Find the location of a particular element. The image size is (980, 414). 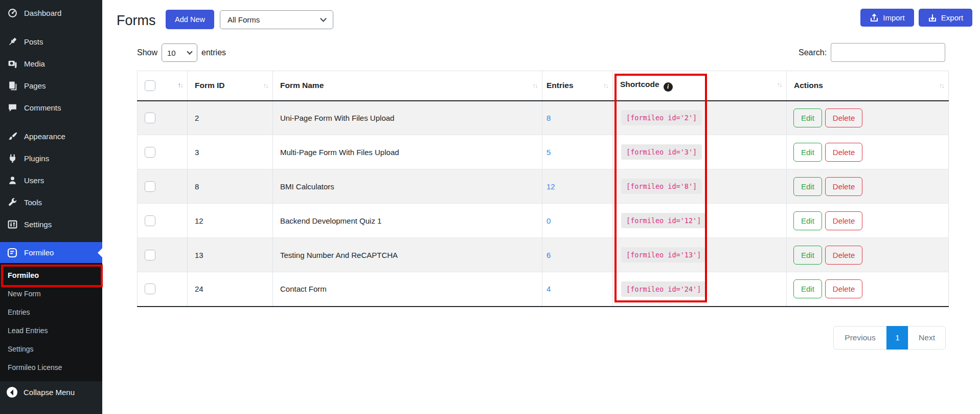

column-header-shortcode: Shortcodei ↑↓ is located at coordinates (700, 86).